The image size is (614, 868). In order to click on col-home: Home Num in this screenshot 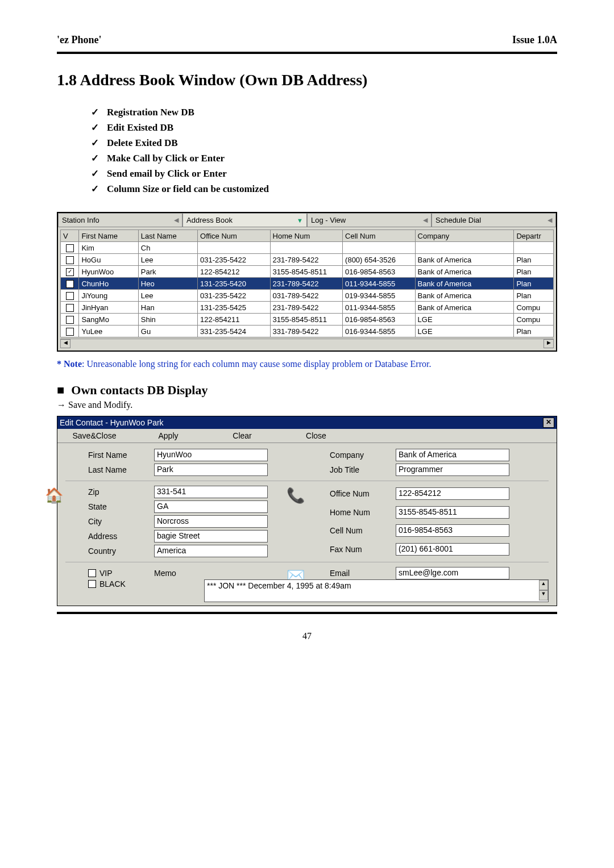, I will do `click(306, 236)`.